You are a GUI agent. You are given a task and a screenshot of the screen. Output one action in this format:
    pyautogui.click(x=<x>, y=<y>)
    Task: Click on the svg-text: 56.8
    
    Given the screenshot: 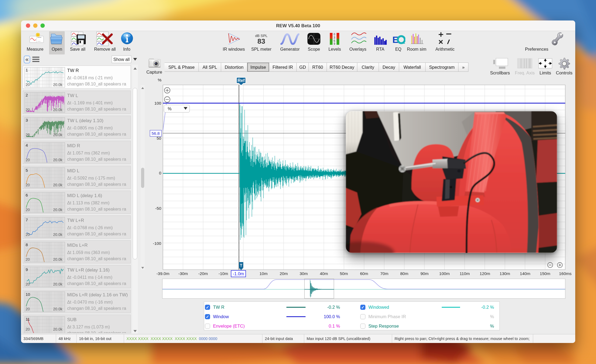 What is the action you would take?
    pyautogui.click(x=156, y=133)
    